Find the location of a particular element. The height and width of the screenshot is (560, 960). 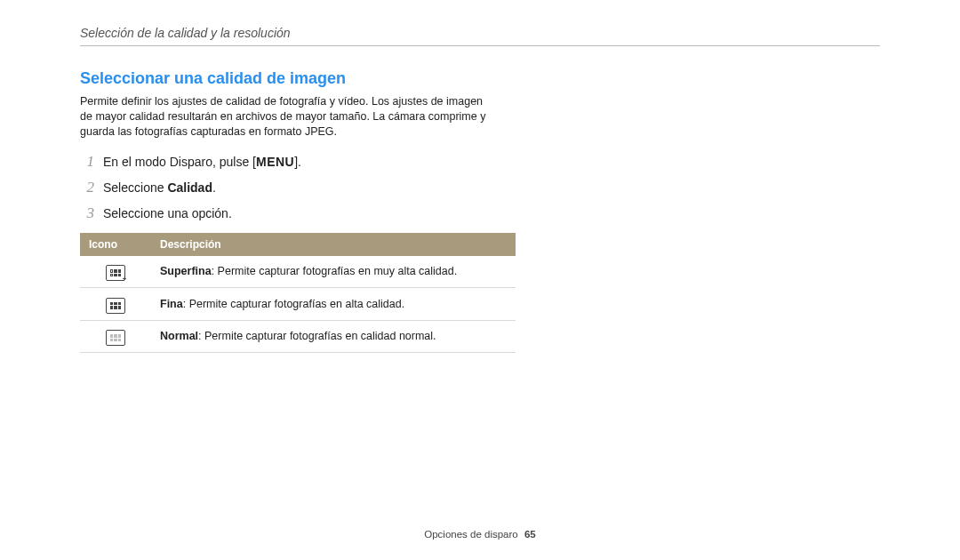

step-pre: Seleccione is located at coordinates (135, 188).